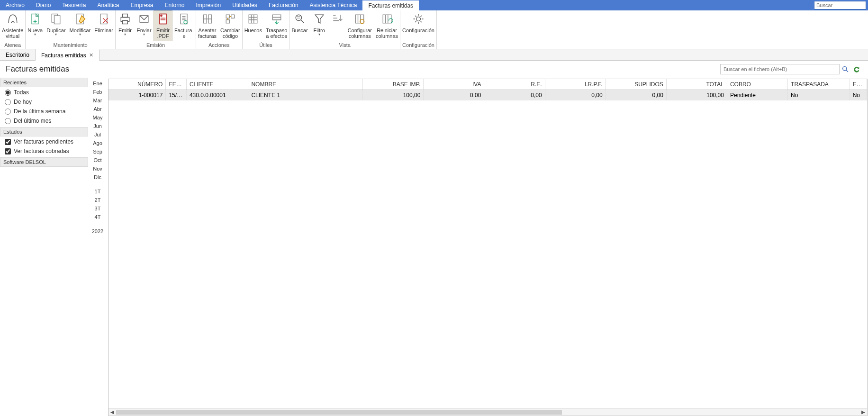 The image size is (868, 417). What do you see at coordinates (144, 26) in the screenshot?
I see `ribbon-enviar-button: Enviar▾` at bounding box center [144, 26].